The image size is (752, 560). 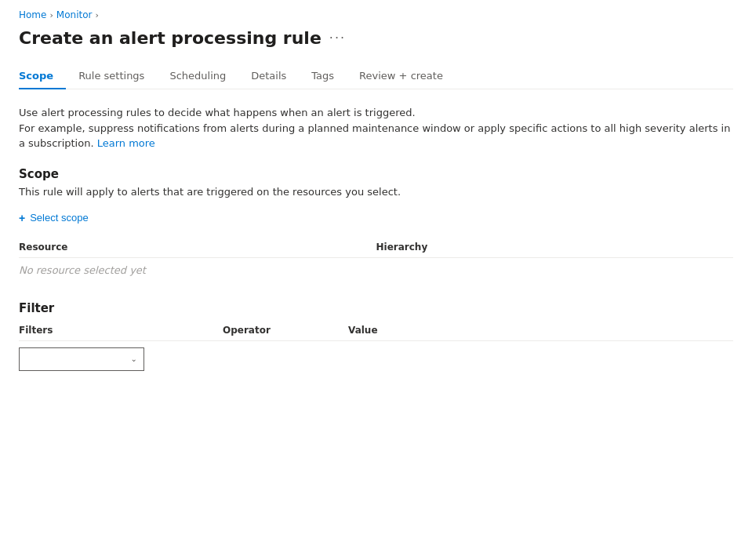 I want to click on operator-col-header: Operator, so click(x=285, y=330).